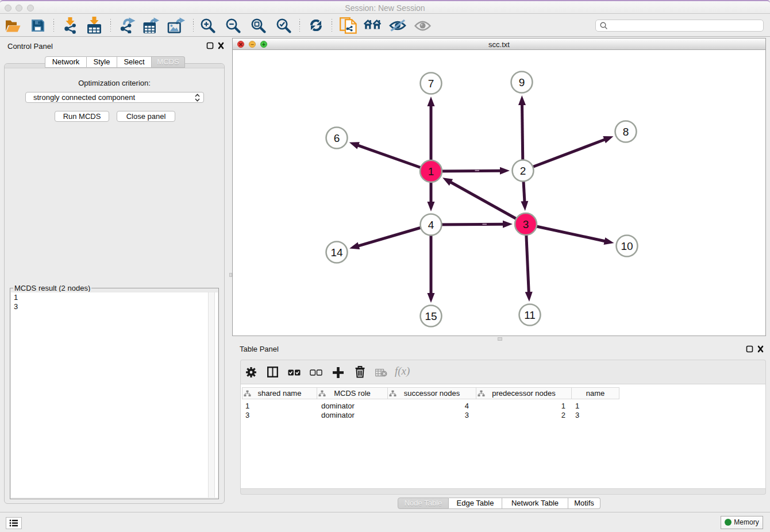 This screenshot has width=770, height=532. I want to click on svg-text: 1, so click(431, 171).